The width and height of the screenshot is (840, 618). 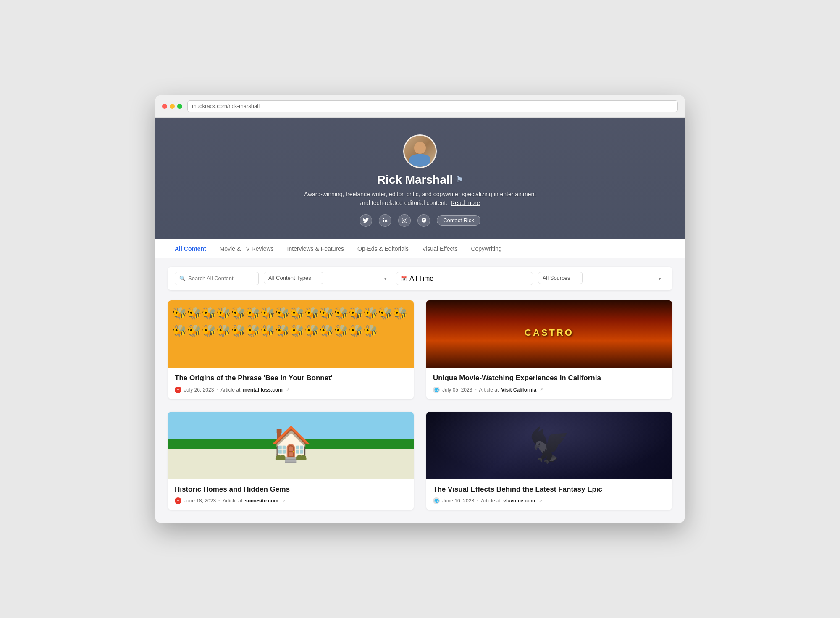 I want to click on tab-op-eds: Op-Eds & Editorials, so click(x=383, y=249).